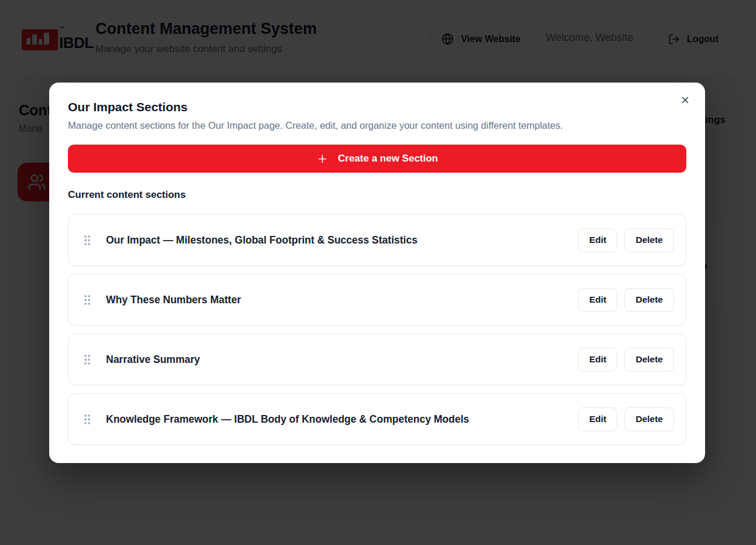 This screenshot has width=756, height=545. I want to click on section-row: Our Impact — Milestones, Global Footprin…, so click(377, 240).